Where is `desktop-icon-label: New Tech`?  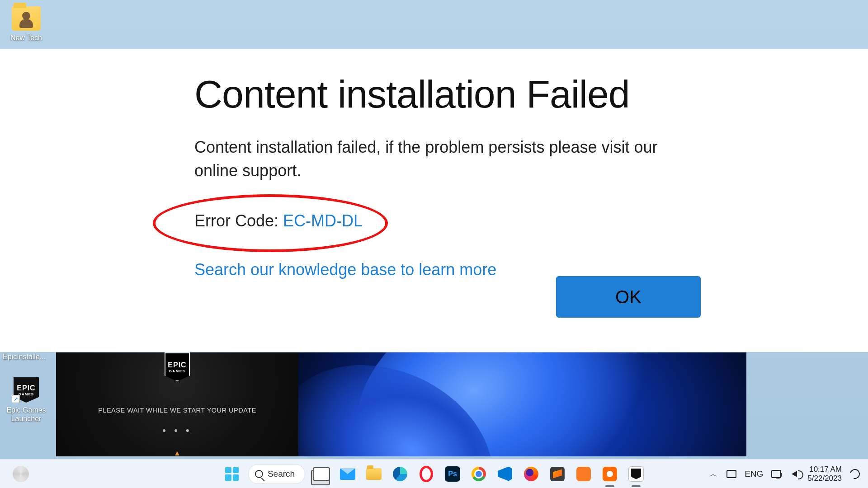
desktop-icon-label: New Tech is located at coordinates (26, 38).